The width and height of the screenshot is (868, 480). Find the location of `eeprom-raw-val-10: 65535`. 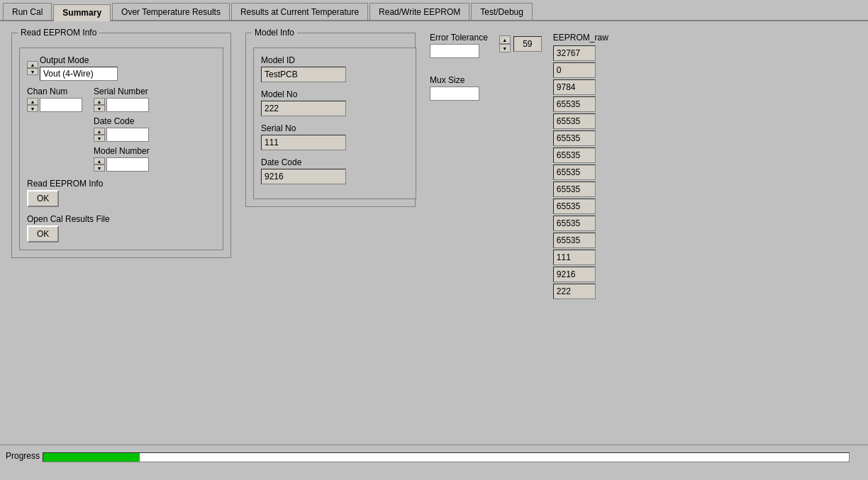

eeprom-raw-val-10: 65535 is located at coordinates (574, 223).